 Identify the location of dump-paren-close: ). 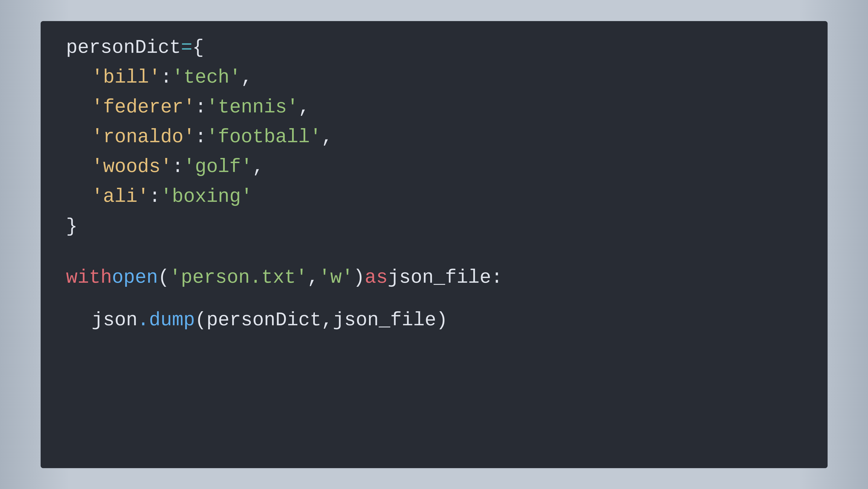
(442, 320).